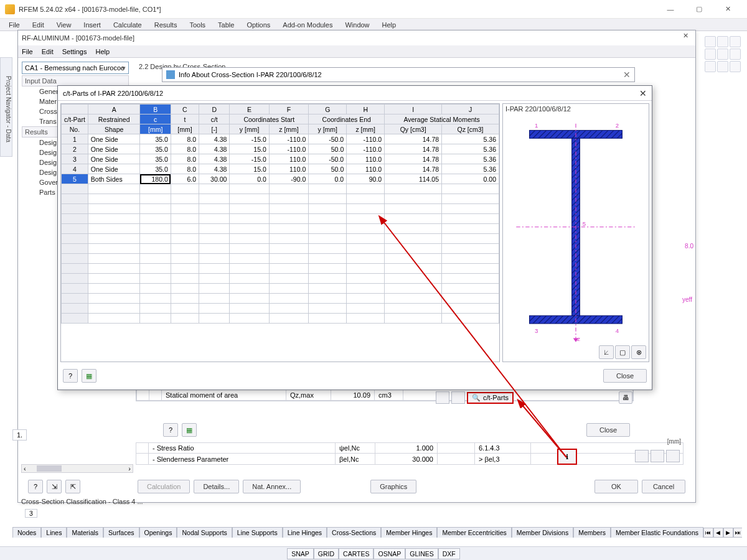 This screenshot has width=747, height=560. Describe the element at coordinates (625, 376) in the screenshot. I see `ct-close-button: Close` at that location.